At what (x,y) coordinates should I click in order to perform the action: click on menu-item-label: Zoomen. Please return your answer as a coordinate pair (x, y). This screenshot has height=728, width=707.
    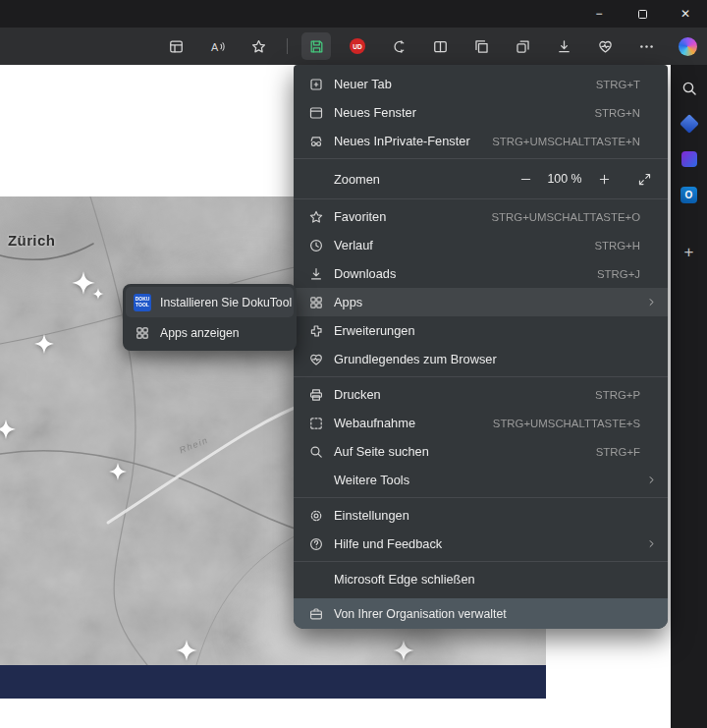
    Looking at the image, I should click on (357, 179).